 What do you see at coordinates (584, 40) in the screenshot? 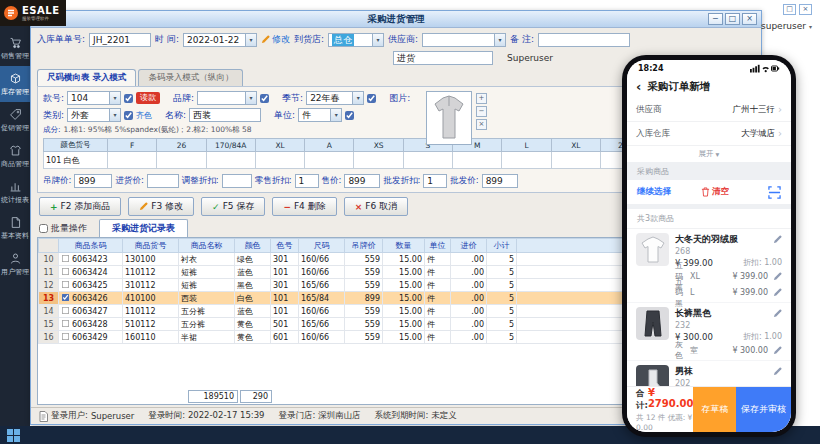
I see `remark-input` at bounding box center [584, 40].